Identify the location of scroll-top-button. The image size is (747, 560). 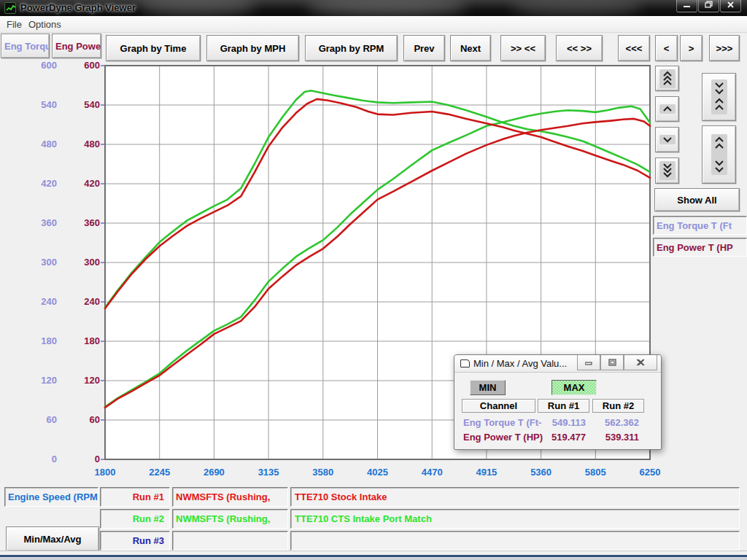
(667, 79).